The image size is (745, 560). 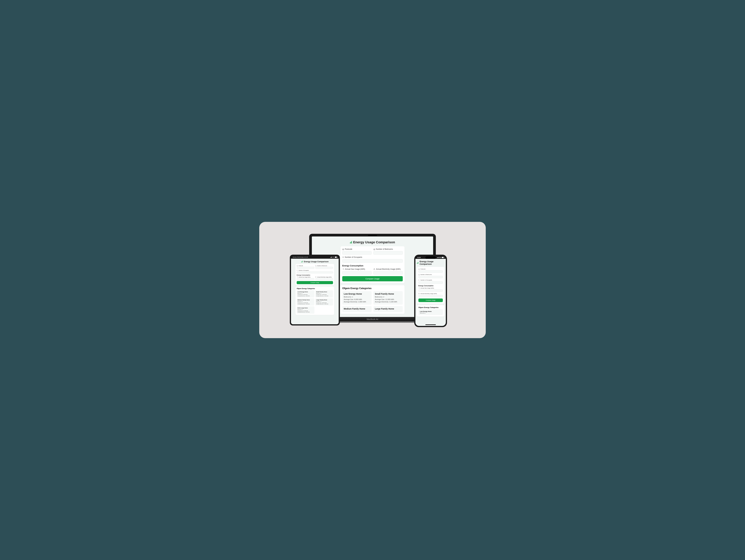 I want to click on postcode-label: Postcode, so click(x=357, y=249).